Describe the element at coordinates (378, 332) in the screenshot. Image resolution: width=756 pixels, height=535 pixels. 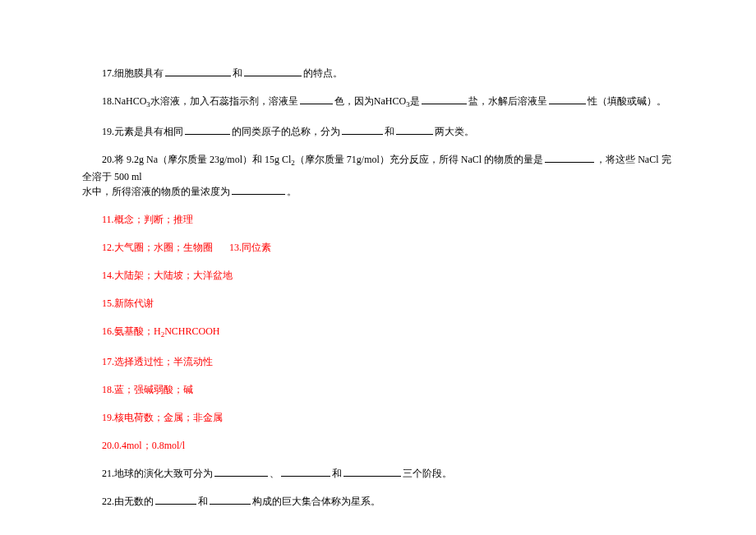
I see `answer-16: 16.氨基酸；H2NCHRCOOH` at that location.